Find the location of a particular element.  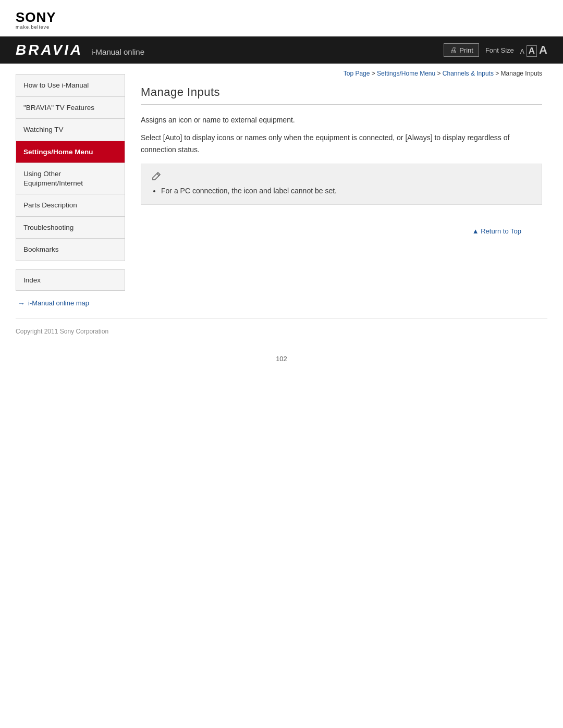

note-item-1: For a PC connection, the icon and label … is located at coordinates (347, 191).